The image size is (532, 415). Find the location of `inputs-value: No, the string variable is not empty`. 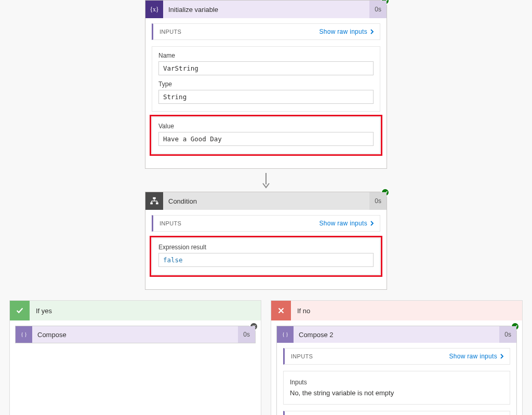

inputs-value: No, the string variable is not empty is located at coordinates (397, 393).